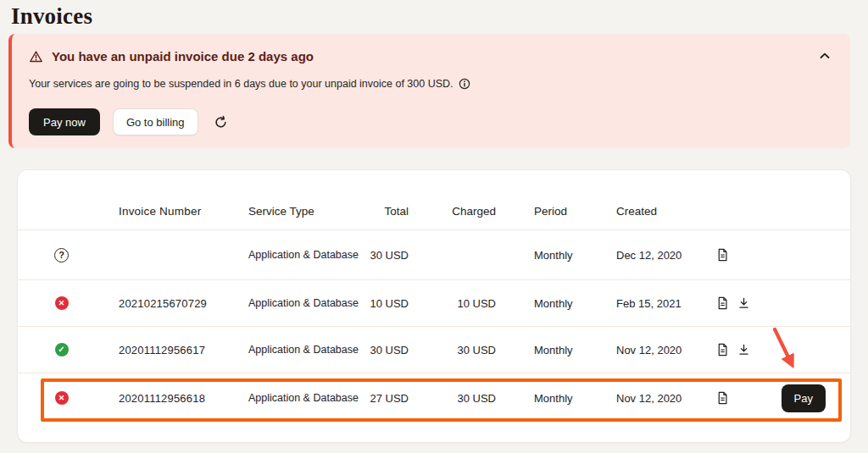 This screenshot has width=868, height=453. Describe the element at coordinates (453, 303) in the screenshot. I see `charged-cell: 10 USD` at that location.